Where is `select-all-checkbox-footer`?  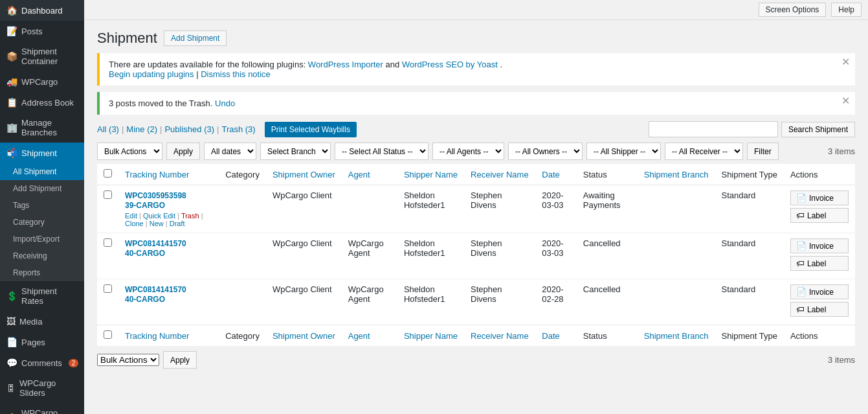 select-all-checkbox-footer is located at coordinates (107, 334).